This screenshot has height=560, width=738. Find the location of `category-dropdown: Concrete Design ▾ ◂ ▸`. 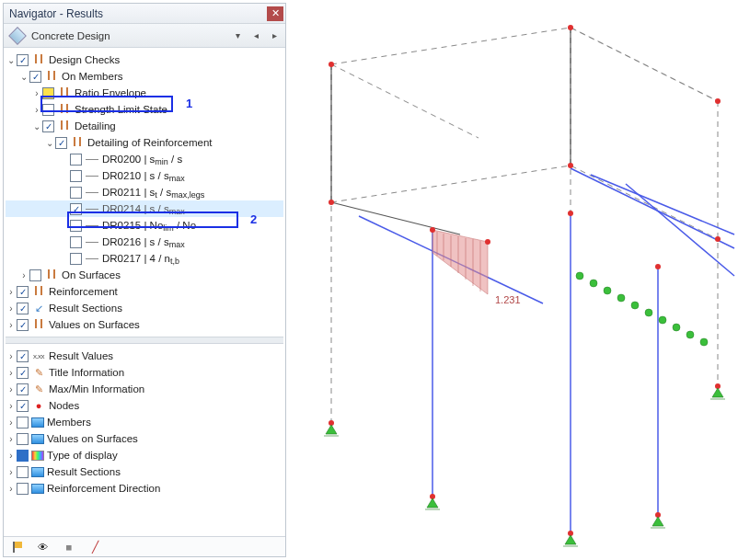

category-dropdown: Concrete Design ▾ ◂ ▸ is located at coordinates (144, 36).